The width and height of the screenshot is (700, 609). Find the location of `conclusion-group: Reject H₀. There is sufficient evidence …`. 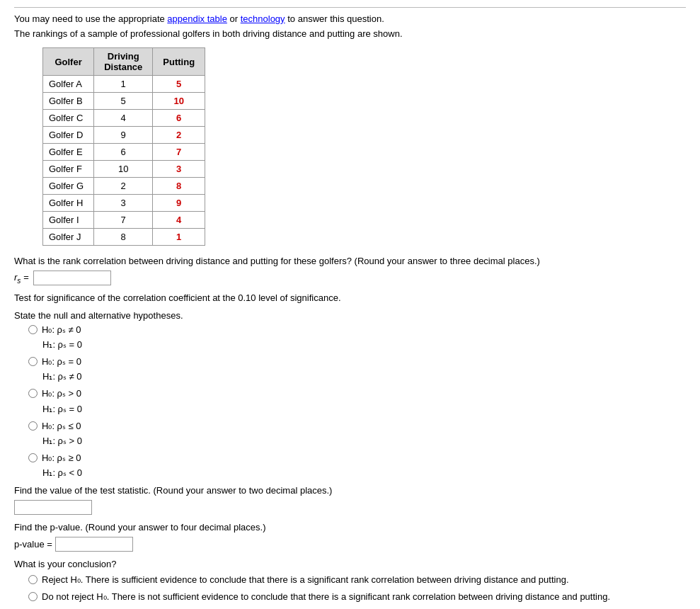

conclusion-group: Reject H₀. There is sufficient evidence … is located at coordinates (357, 591).